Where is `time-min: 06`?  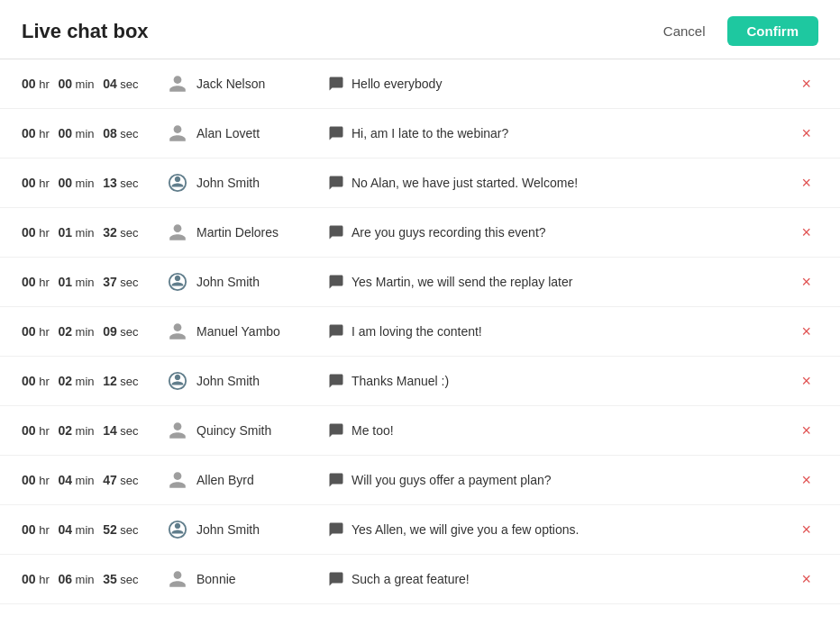
time-min: 06 is located at coordinates (65, 579).